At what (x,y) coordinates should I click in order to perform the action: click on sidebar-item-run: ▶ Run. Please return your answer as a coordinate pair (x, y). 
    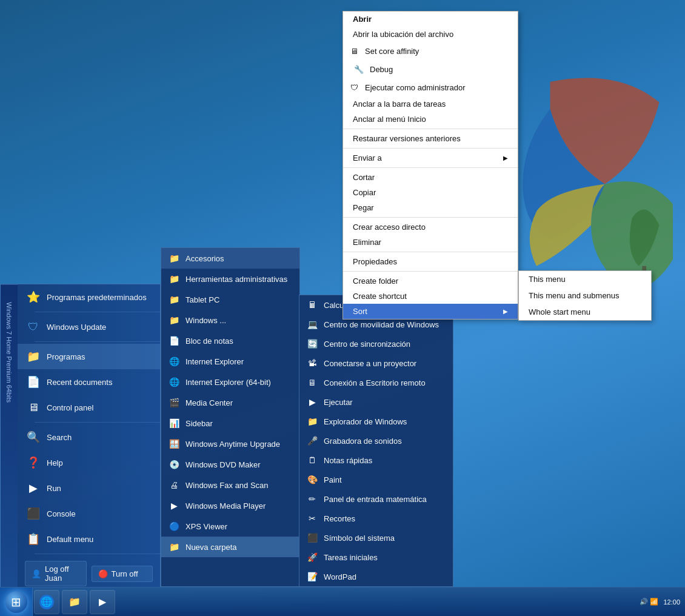
    Looking at the image, I should click on (89, 488).